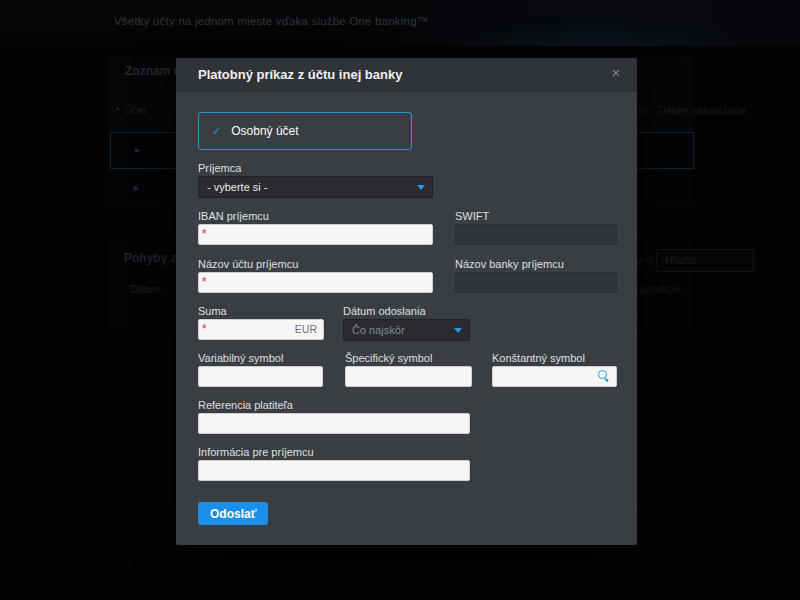 The width and height of the screenshot is (800, 600). Describe the element at coordinates (334, 424) in the screenshot. I see `payer-reference-input` at that location.